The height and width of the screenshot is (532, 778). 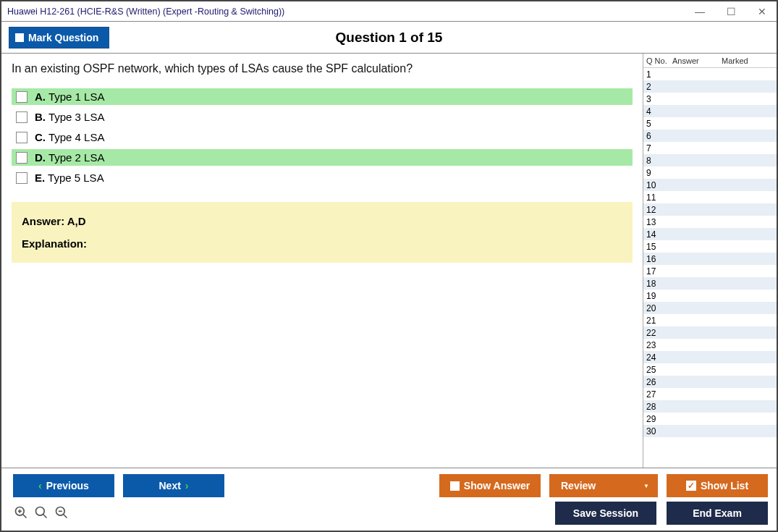 I want to click on question-row: 29, so click(x=710, y=418).